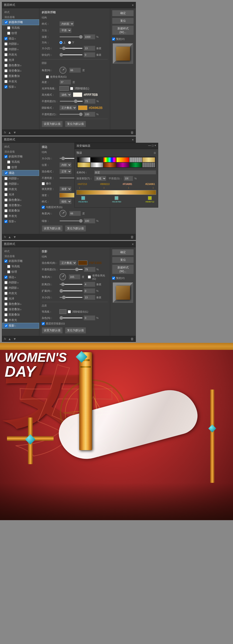 Image resolution: width=233 pixels, height=644 pixels. What do you see at coordinates (21, 304) in the screenshot?
I see `s3-color-add: +` at bounding box center [21, 304].